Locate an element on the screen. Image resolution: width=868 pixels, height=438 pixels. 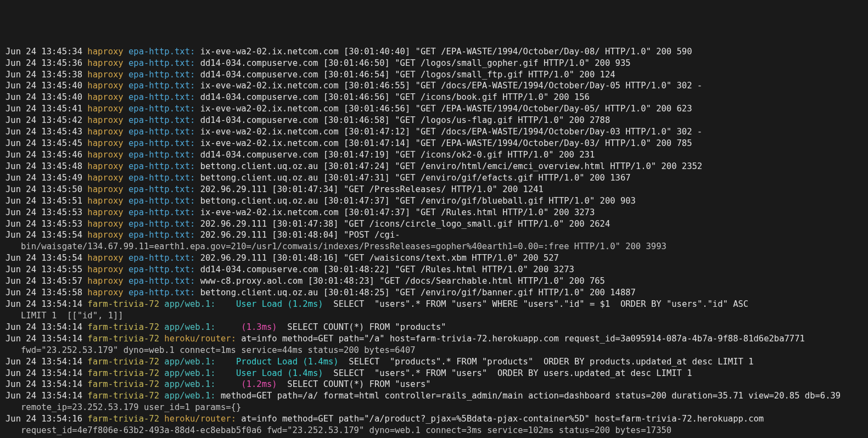
log-line: Jun 24 13:45:36 haproxy epa-http.txt: dd… is located at coordinates (434, 64).